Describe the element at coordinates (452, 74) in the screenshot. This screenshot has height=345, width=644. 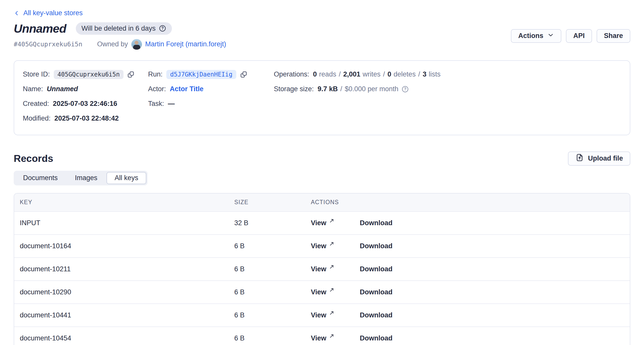
I see `operations-field: Operations: 0 reads / 2,001 writes / 0 d…` at that location.